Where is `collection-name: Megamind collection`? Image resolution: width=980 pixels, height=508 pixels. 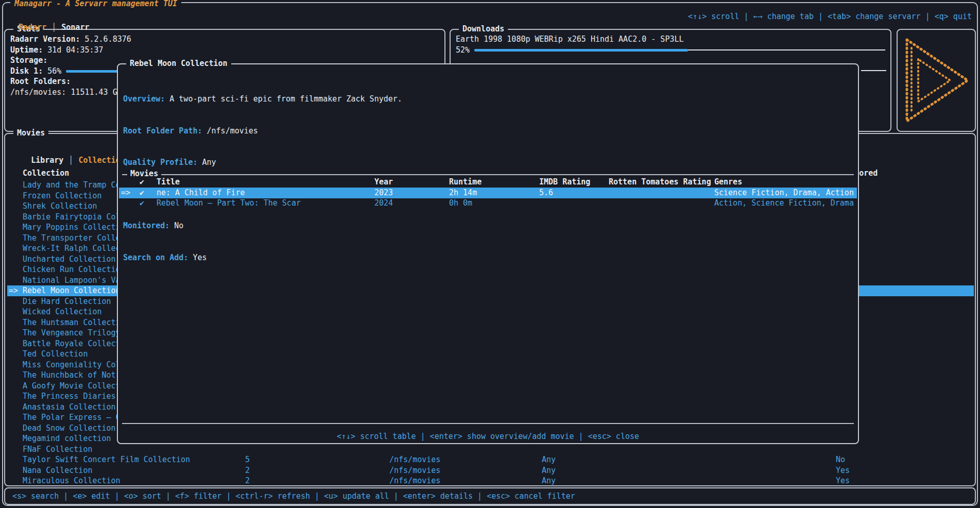
collection-name: Megamind collection is located at coordinates (67, 439).